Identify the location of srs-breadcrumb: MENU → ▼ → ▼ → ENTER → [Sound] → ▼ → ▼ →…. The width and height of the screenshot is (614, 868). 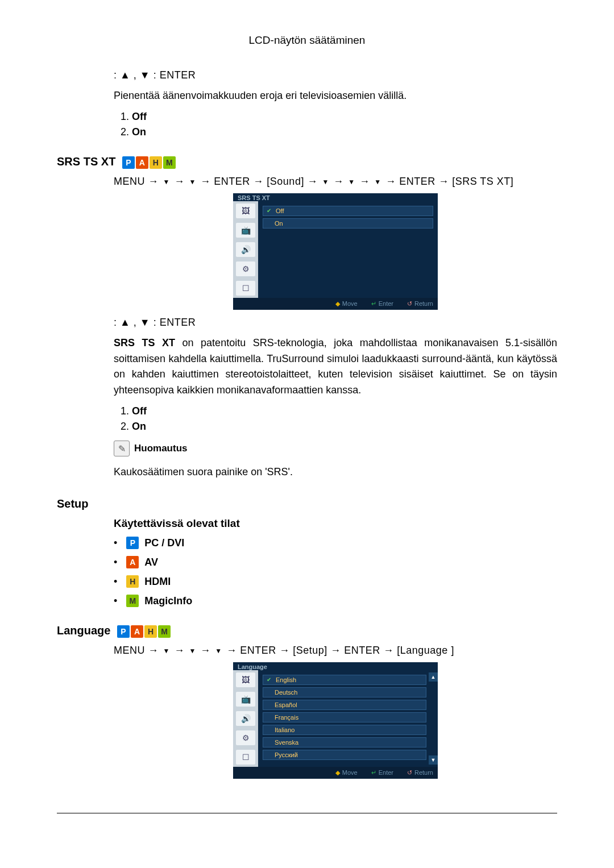
(335, 182).